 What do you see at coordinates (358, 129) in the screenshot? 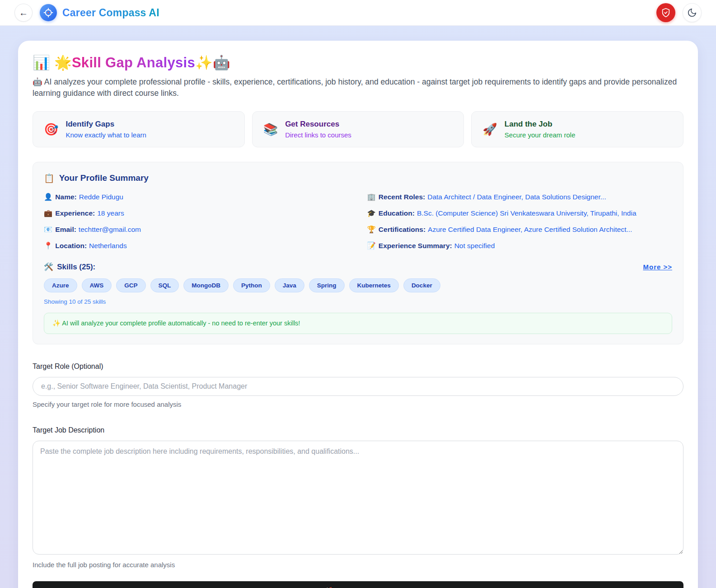
I see `feature-cards-row: 🎯 Identify Gaps Know exactly what to lea…` at bounding box center [358, 129].